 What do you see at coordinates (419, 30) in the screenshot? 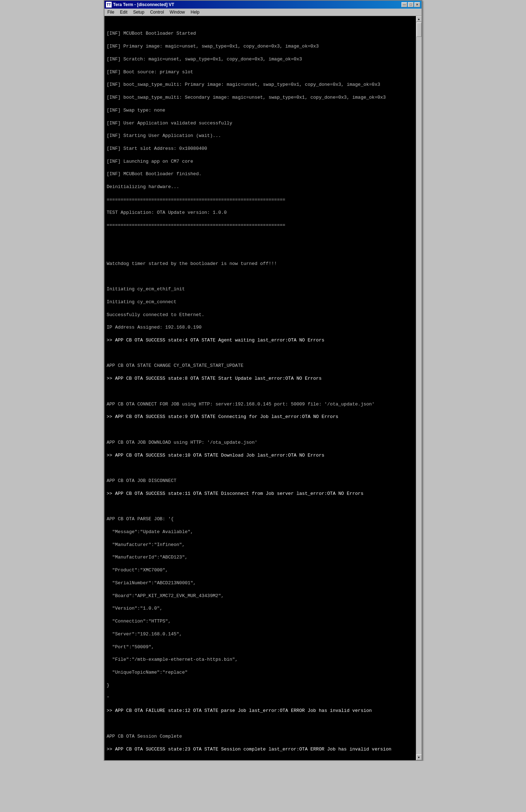
I see `scroll-thumb` at bounding box center [419, 30].